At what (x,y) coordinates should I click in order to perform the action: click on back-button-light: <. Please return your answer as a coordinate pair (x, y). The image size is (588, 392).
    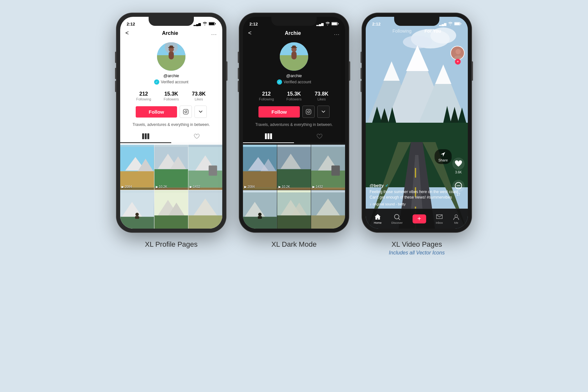
    Looking at the image, I should click on (127, 33).